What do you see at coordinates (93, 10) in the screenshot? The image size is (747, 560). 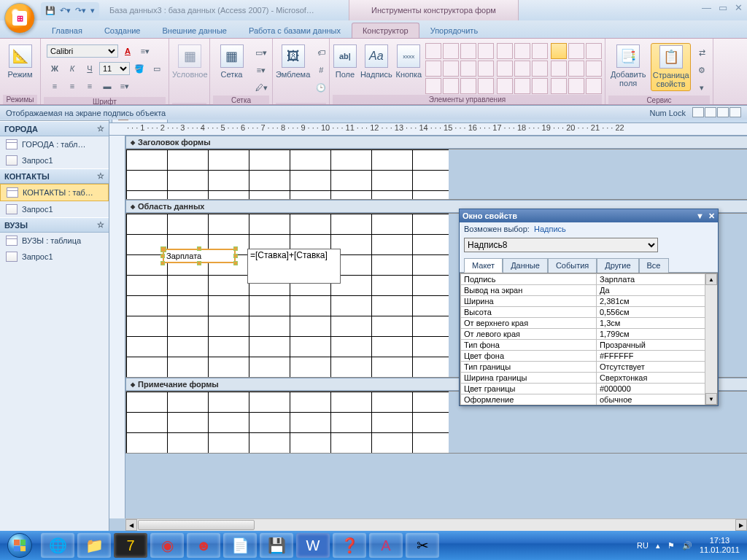 I see `qat-dropdown-icon: ▾` at bounding box center [93, 10].